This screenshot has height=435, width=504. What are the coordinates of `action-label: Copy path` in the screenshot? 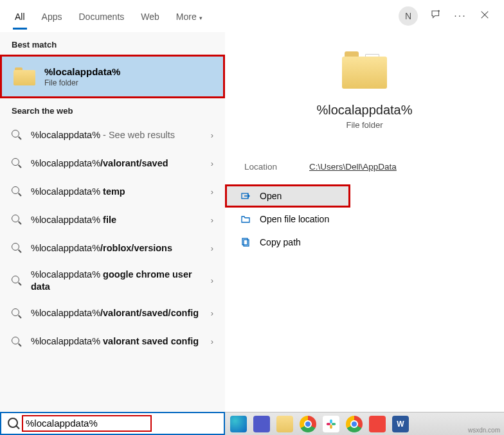 It's located at (280, 242).